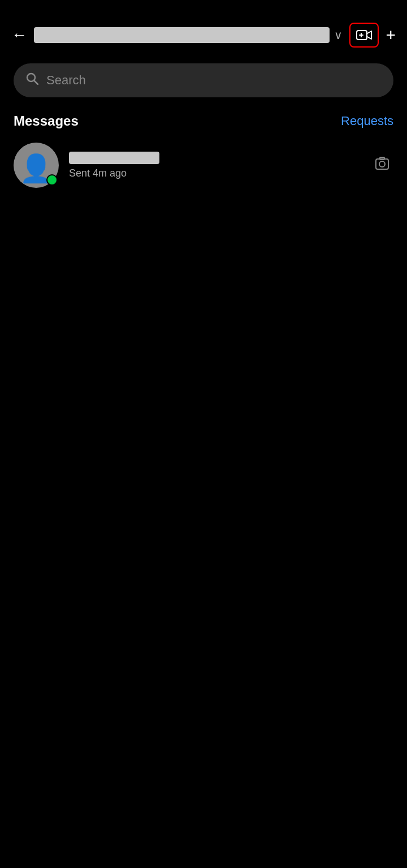  What do you see at coordinates (367, 121) in the screenshot?
I see `requests-link: Requests` at bounding box center [367, 121].